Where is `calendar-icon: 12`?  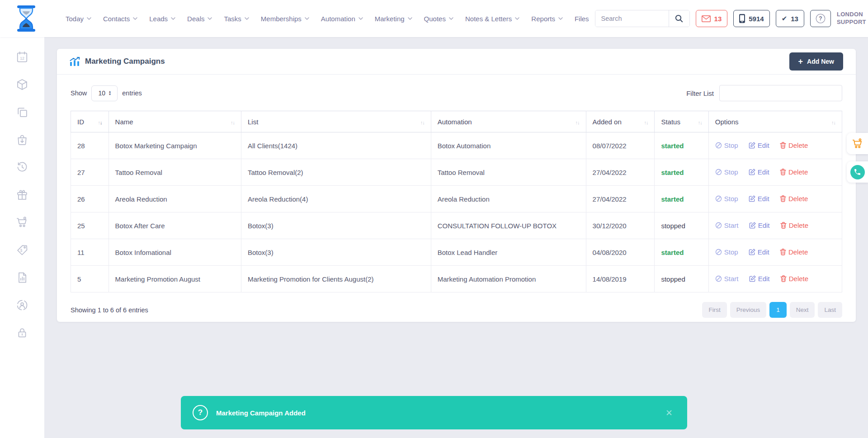 calendar-icon: 12 is located at coordinates (22, 57).